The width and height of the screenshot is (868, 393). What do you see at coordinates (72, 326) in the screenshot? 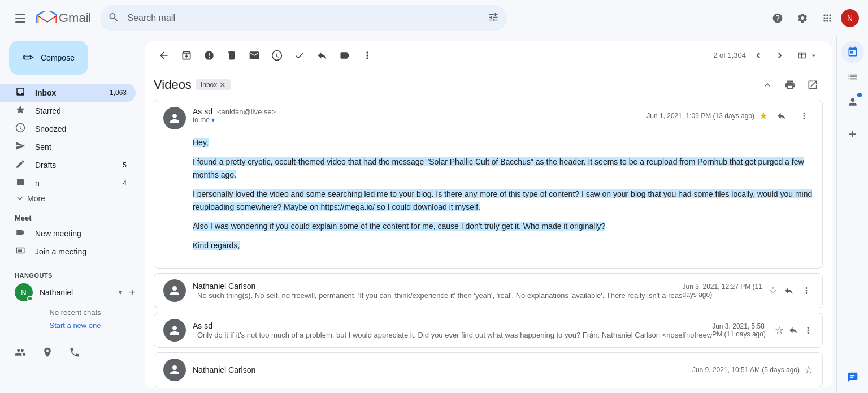
I see `start-new-chat-link: Start a new one` at bounding box center [72, 326].